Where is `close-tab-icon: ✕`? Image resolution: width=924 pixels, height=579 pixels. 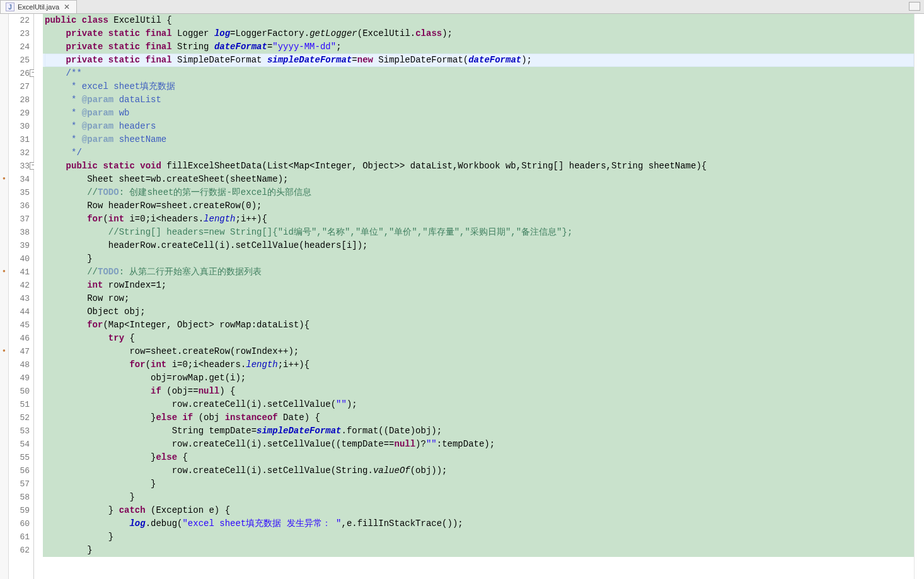
close-tab-icon: ✕ is located at coordinates (67, 7).